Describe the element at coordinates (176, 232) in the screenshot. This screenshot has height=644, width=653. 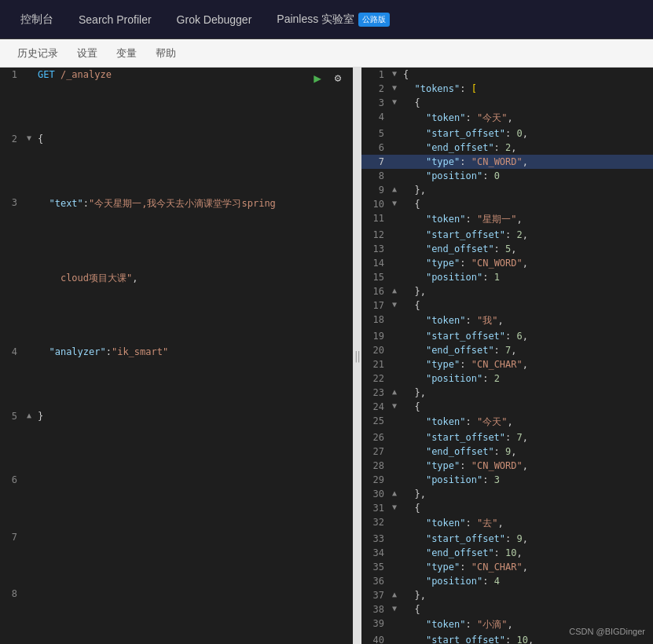
I see `editor-line-3: 3 "text":"今天星期一,我今天去小滴课堂学习spring` at that location.